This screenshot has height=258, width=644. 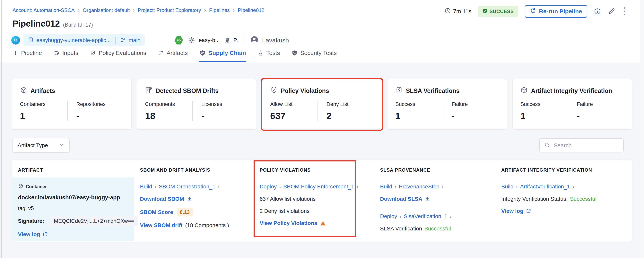 What do you see at coordinates (166, 199) in the screenshot?
I see `download-sbom-link: Download SBOM` at bounding box center [166, 199].